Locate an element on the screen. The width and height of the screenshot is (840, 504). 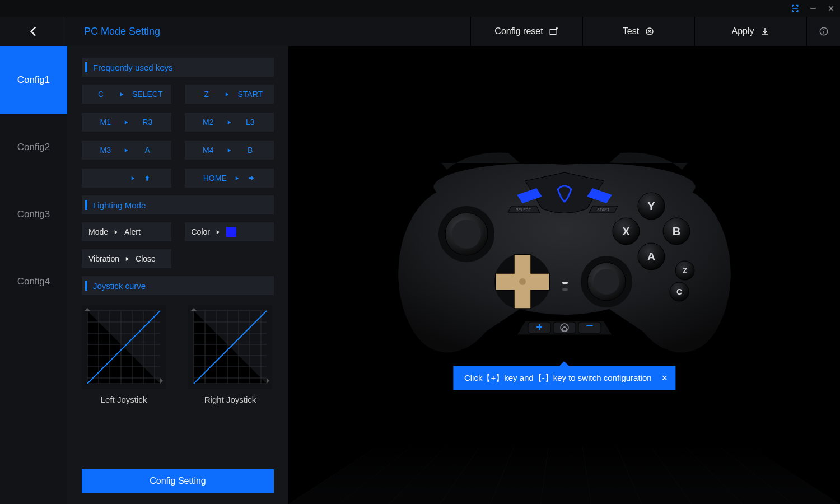
vibration-dropdown: Vibration Close is located at coordinates (127, 259).